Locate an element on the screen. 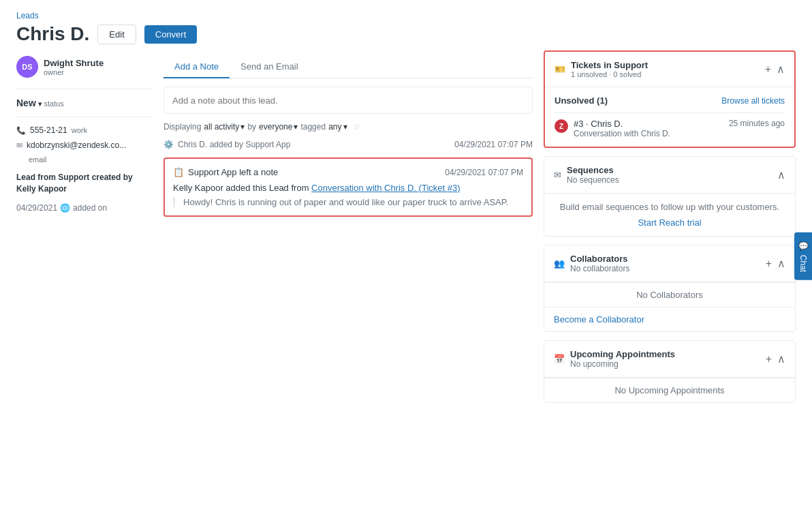  tickets-title-group: Tickets in Support 1 unsolved · 0 solved is located at coordinates (609, 70).